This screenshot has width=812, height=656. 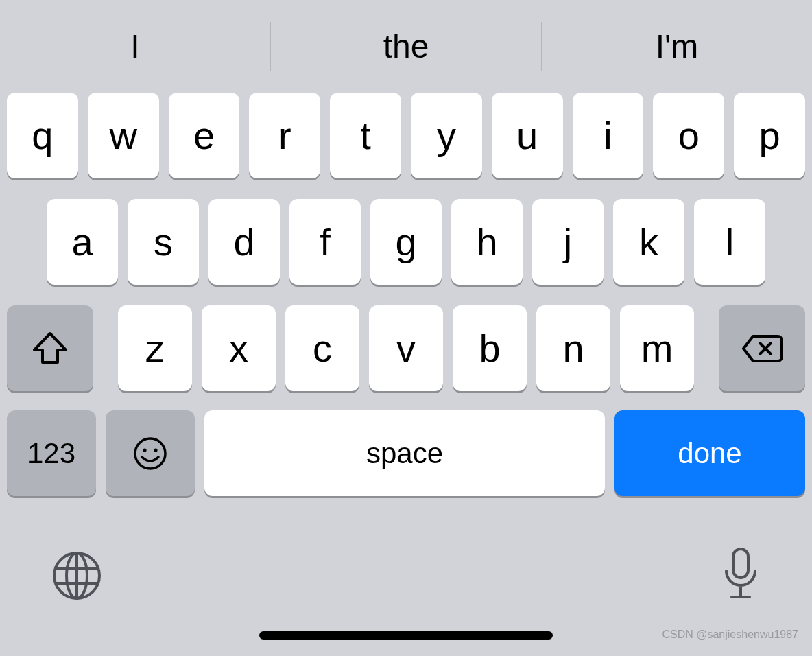 I want to click on numbers-key: 123, so click(x=51, y=453).